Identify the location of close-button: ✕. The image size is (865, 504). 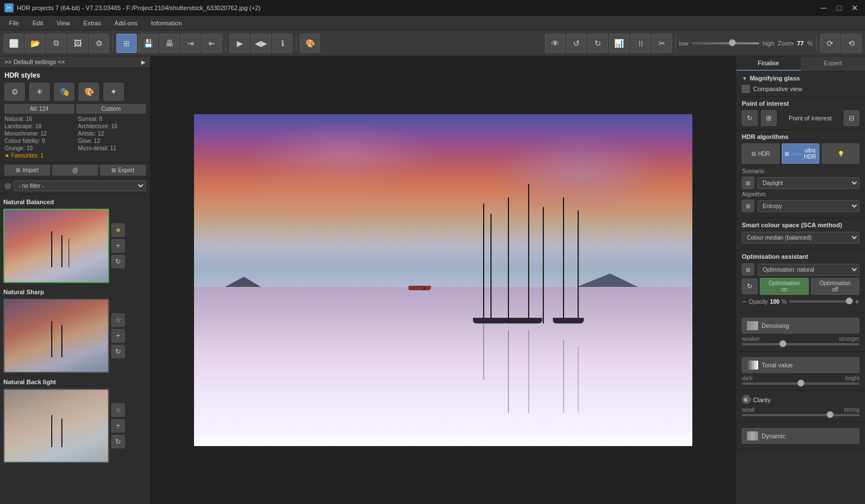
(855, 8).